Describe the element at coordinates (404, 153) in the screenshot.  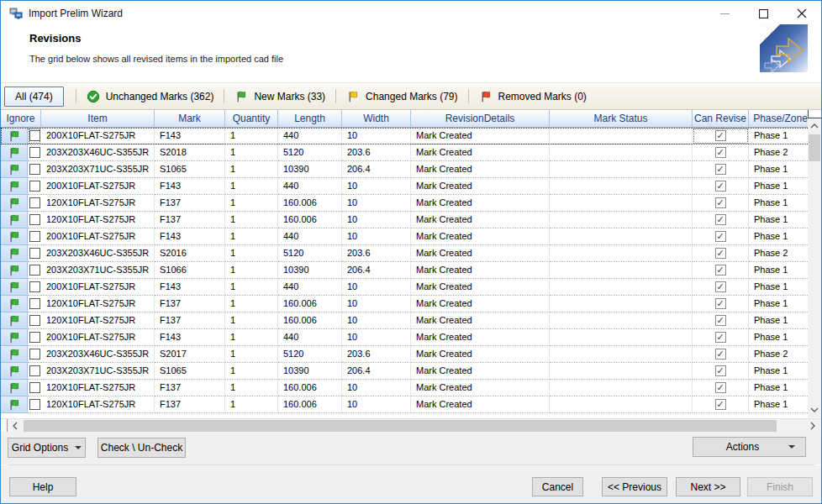
I see `table-row: 203X203X46UC-S355JRS201815120203.6Mark C…` at that location.